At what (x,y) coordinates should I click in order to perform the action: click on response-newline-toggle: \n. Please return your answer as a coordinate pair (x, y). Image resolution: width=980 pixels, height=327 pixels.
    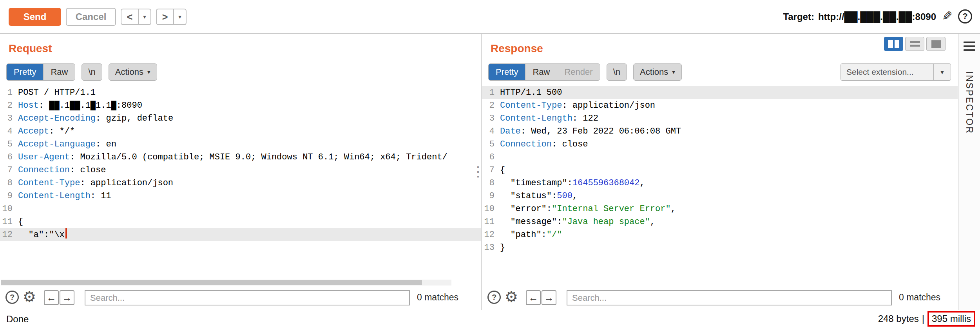
    Looking at the image, I should click on (617, 72).